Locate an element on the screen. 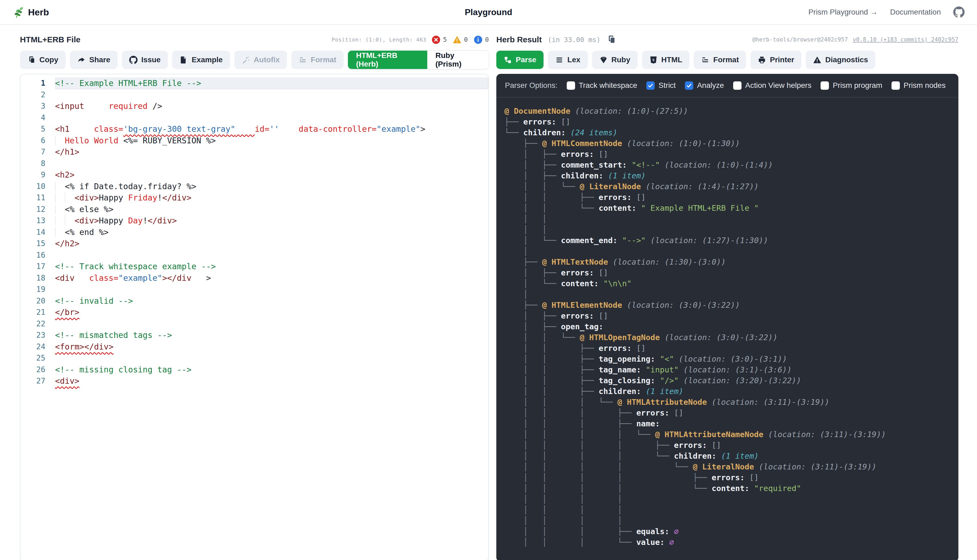 This screenshot has width=977, height=560. code-text: <% if Date.today.friday? %> is located at coordinates (272, 187).